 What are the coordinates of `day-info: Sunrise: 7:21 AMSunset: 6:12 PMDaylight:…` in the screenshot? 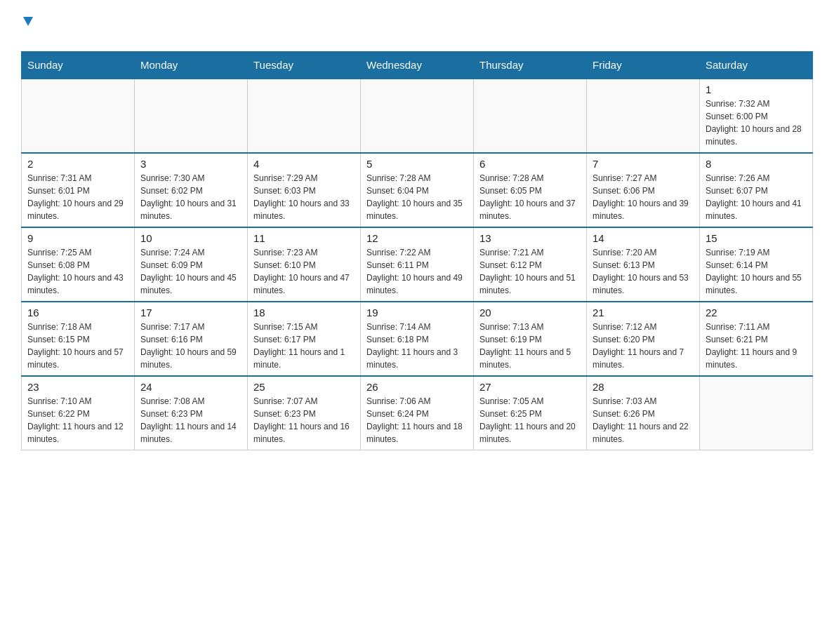 It's located at (530, 271).